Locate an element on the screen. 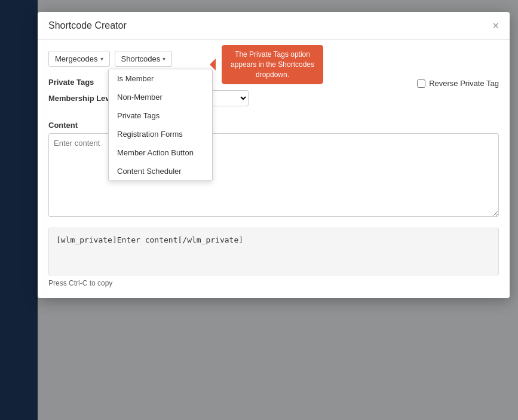 The image size is (518, 420). membership-level-label: Membership Level is located at coordinates (82, 98).